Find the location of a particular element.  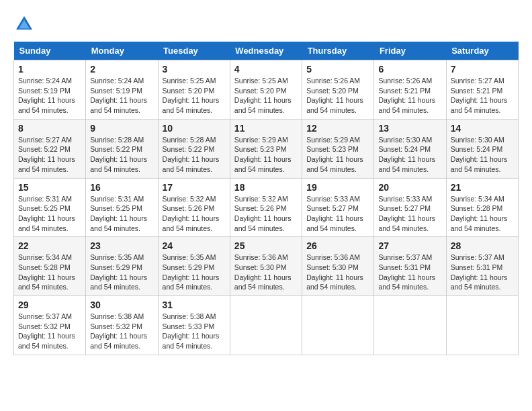

day-number: 2 is located at coordinates (122, 69).